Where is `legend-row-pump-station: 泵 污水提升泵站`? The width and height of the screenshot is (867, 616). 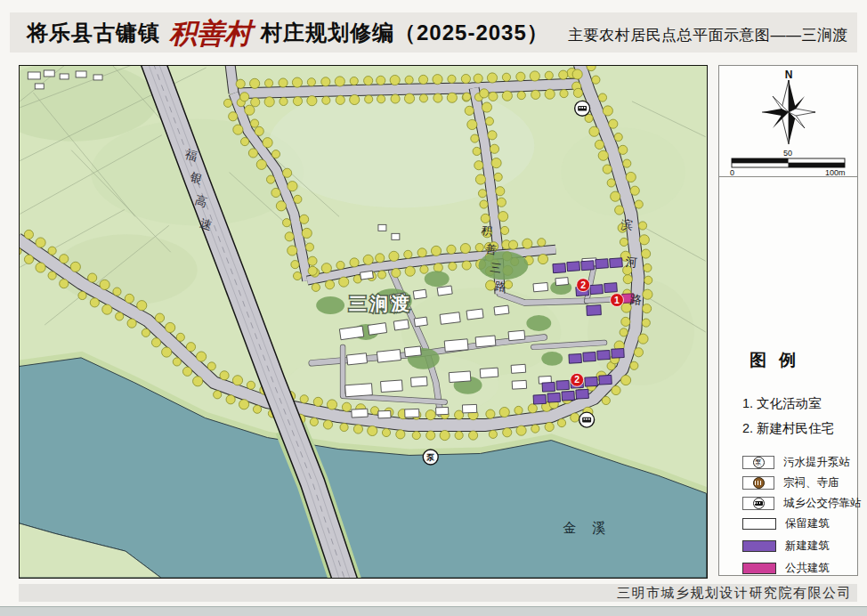 legend-row-pump-station: 泵 污水提升泵站 is located at coordinates (796, 463).